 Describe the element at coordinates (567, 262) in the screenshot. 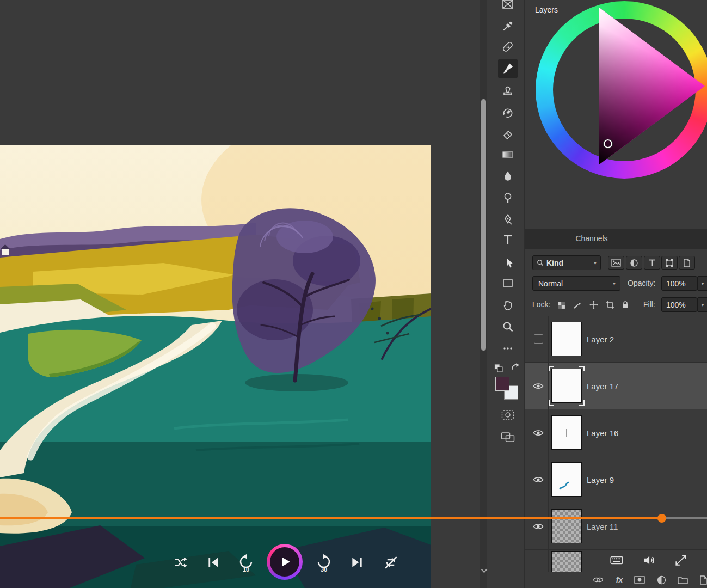

I see `kind-filter-dropdown: Kind ▾` at that location.